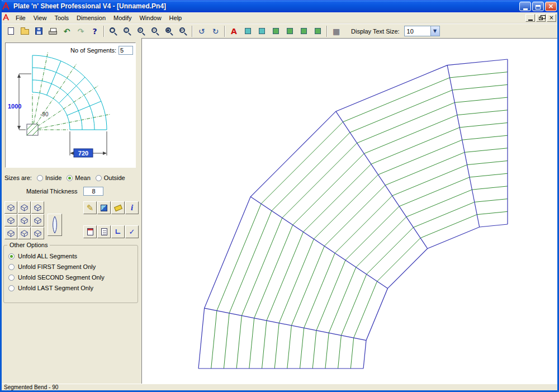 The height and width of the screenshot is (392, 559). Describe the element at coordinates (141, 31) in the screenshot. I see `zoom-in-button: +` at that location.